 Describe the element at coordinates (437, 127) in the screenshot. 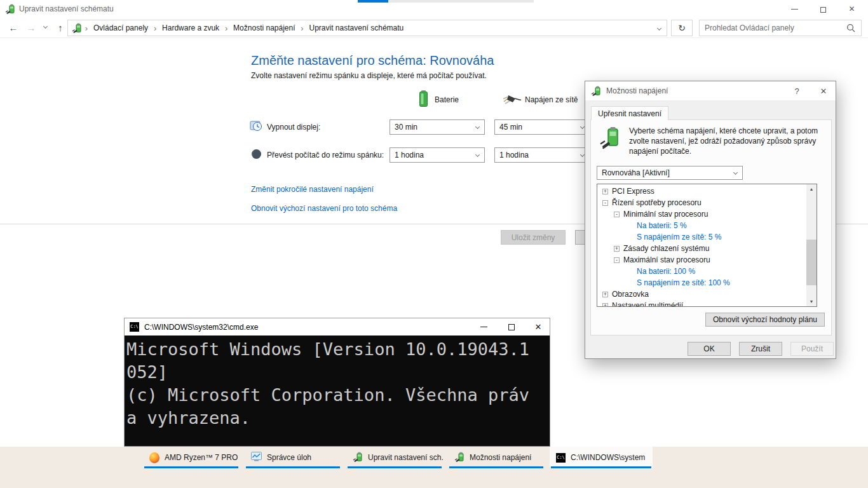

I see `display-off-battery-select: 30 min` at that location.